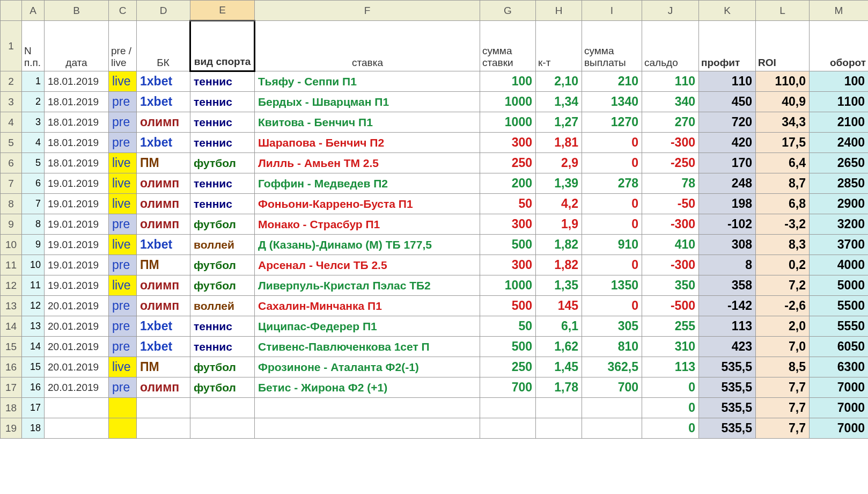 Image resolution: width=868 pixels, height=494 pixels. What do you see at coordinates (727, 204) in the screenshot?
I see `cell-profit: 198` at bounding box center [727, 204].